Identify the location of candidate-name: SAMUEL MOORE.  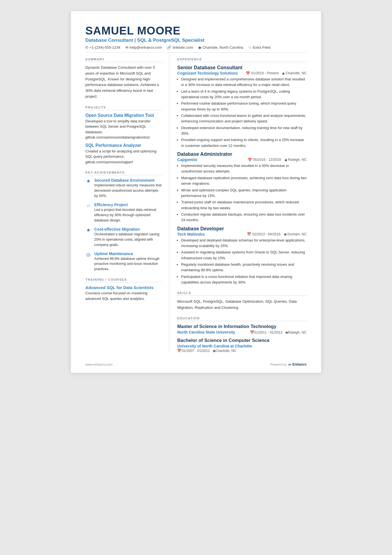
(196, 31).